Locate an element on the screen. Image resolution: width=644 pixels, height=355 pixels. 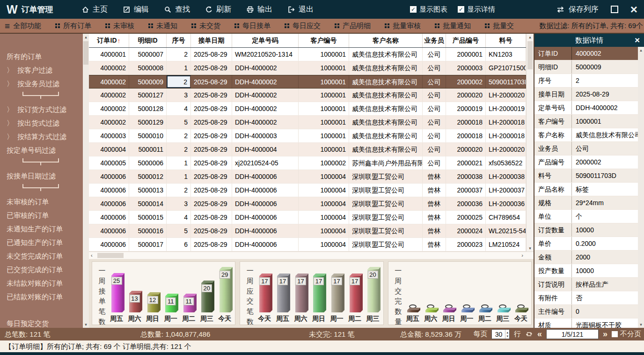
spin-down-icon is located at coordinates (507, 336).